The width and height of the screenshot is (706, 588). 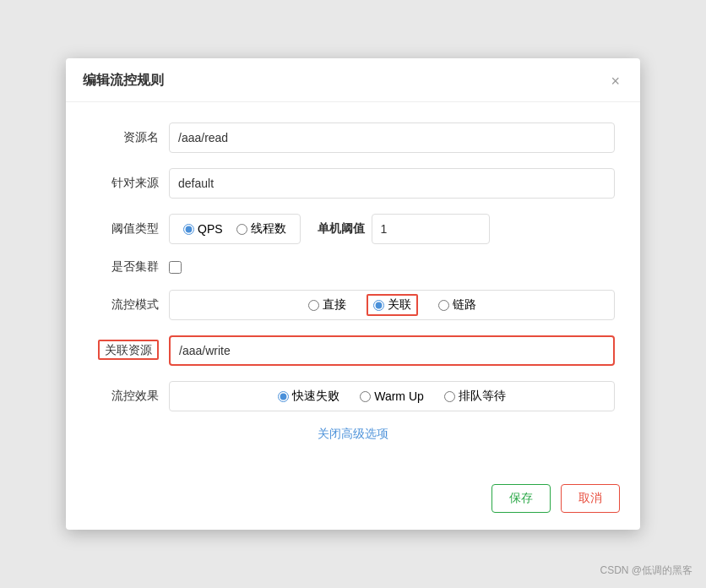 I want to click on related-resource-row: 关联资源, so click(x=353, y=351).